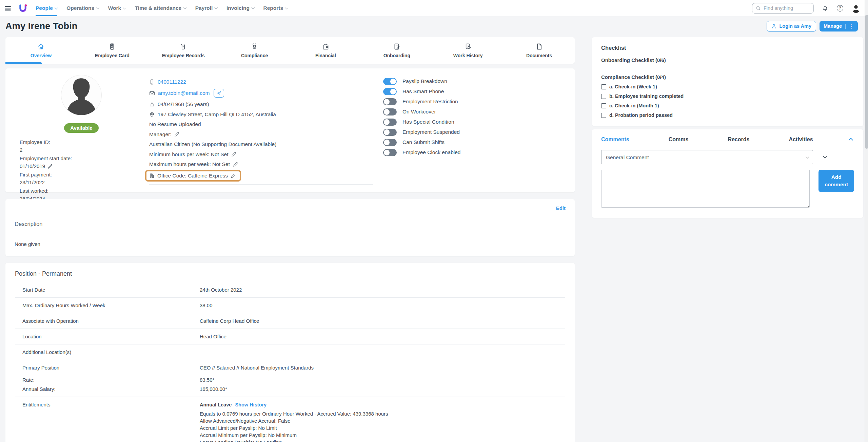  I want to click on entitlement-name: Annual Leave, so click(216, 405).